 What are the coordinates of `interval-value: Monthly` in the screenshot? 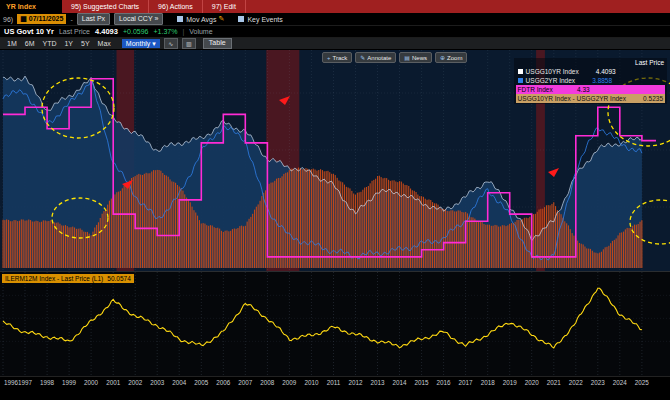 It's located at (138, 44).